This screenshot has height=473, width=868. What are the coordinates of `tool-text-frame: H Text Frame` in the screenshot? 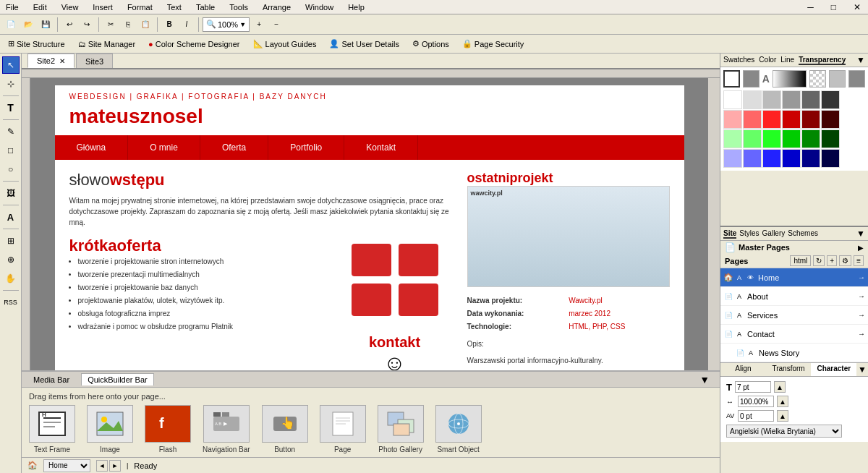 It's located at (52, 430).